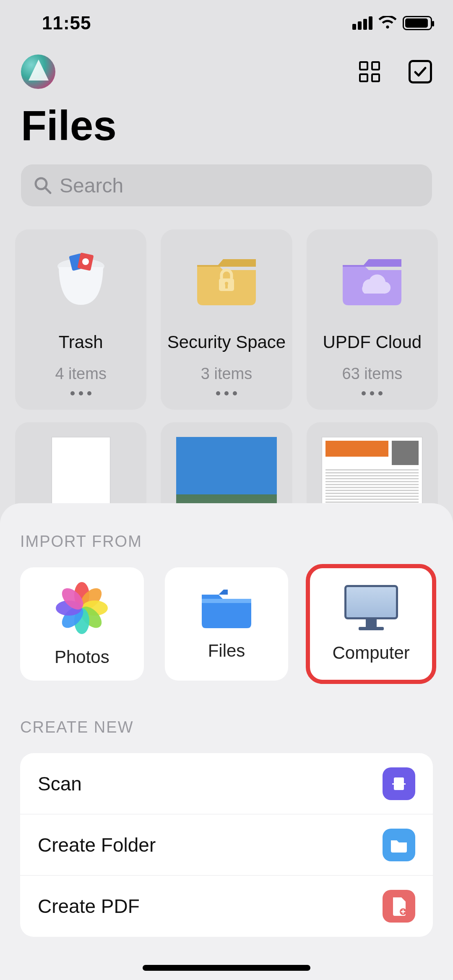 The width and height of the screenshot is (453, 980). Describe the element at coordinates (226, 624) in the screenshot. I see `import-files-button: Files` at that location.